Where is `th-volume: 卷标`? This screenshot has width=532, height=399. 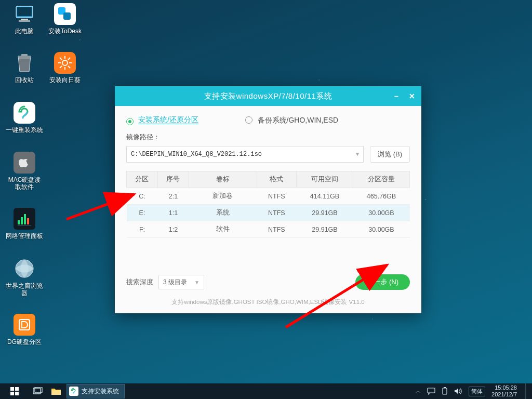
th-volume: 卷标 is located at coordinates (222, 180).